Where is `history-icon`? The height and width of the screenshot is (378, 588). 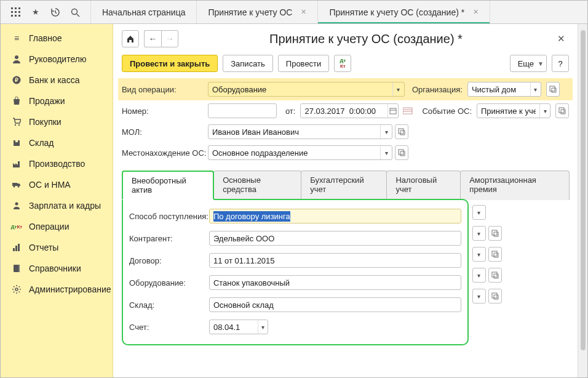
history-icon is located at coordinates (55, 12).